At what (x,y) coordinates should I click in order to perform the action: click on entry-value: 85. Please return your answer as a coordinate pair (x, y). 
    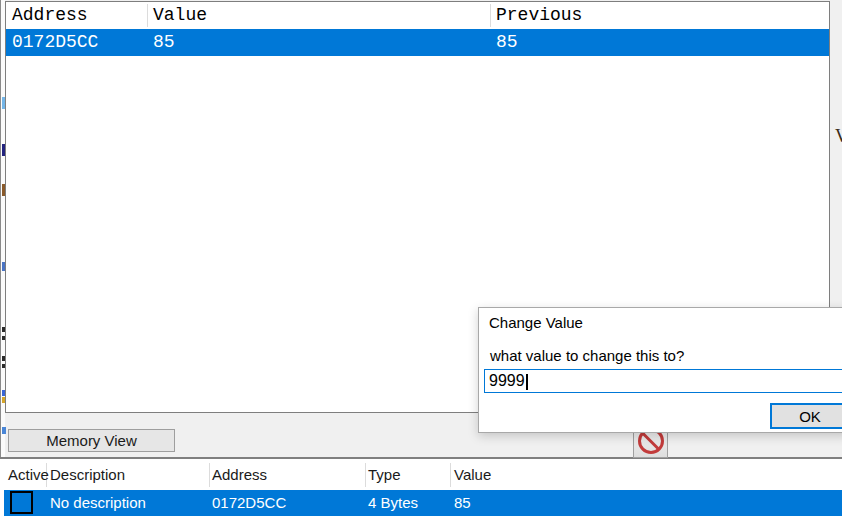
    Looking at the image, I should click on (462, 503).